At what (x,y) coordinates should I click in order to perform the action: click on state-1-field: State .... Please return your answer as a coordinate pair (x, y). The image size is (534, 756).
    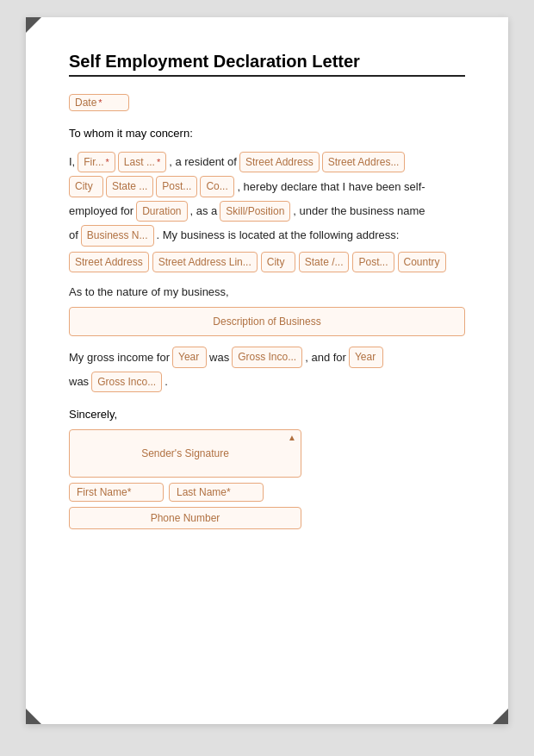
    Looking at the image, I should click on (129, 186).